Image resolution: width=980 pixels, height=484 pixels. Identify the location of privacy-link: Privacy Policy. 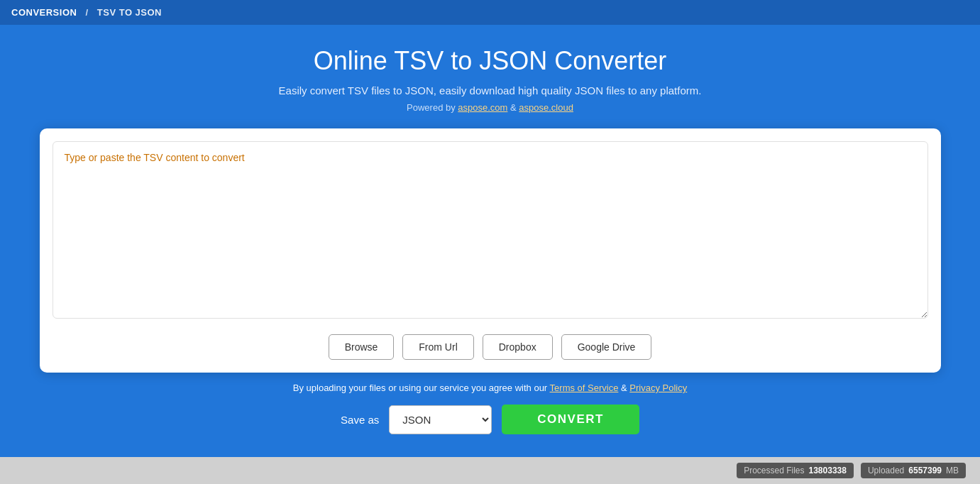
(659, 387).